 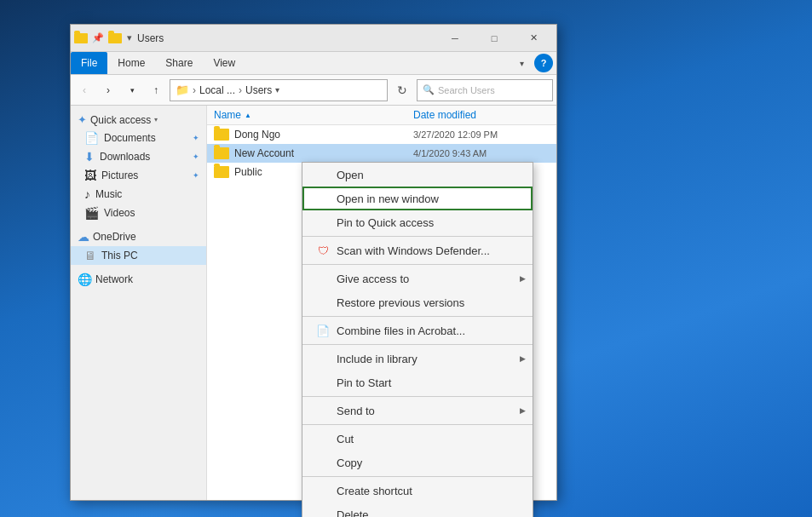 I want to click on sidebar: ✦ Quick access ▾ 📄 Documents ✦ ⬇ Downloa…, so click(x=139, y=303).